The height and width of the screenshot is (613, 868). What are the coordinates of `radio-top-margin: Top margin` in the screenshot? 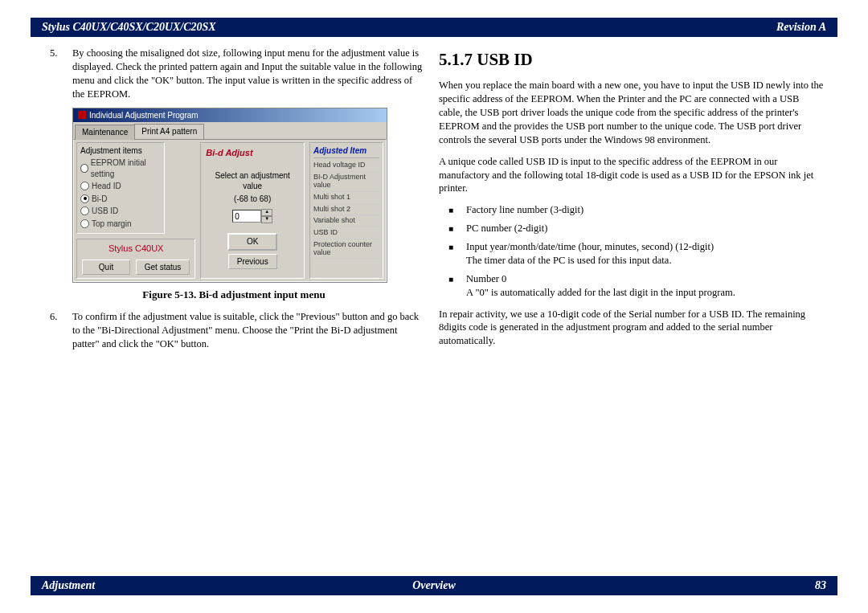 It's located at (121, 224).